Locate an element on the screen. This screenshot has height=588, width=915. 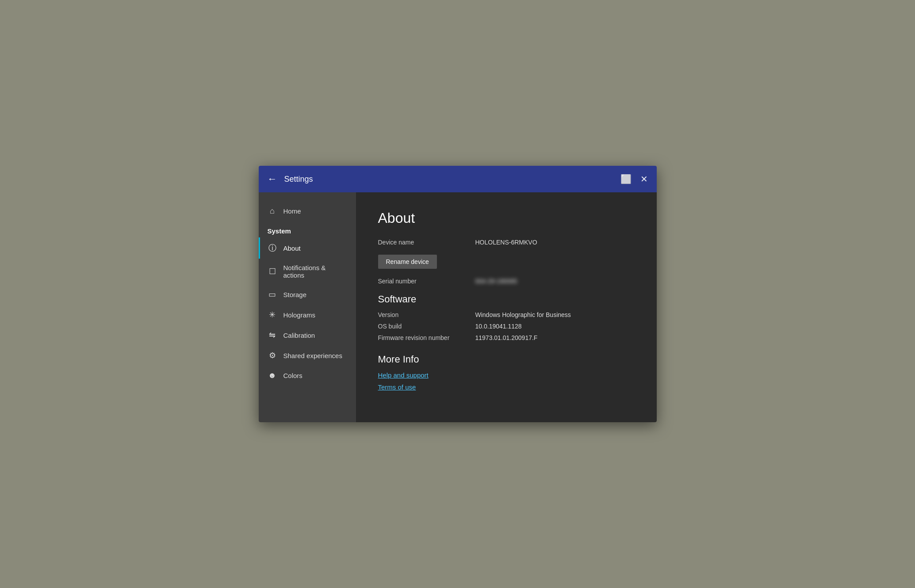
os-build-label: OS build is located at coordinates (427, 326).